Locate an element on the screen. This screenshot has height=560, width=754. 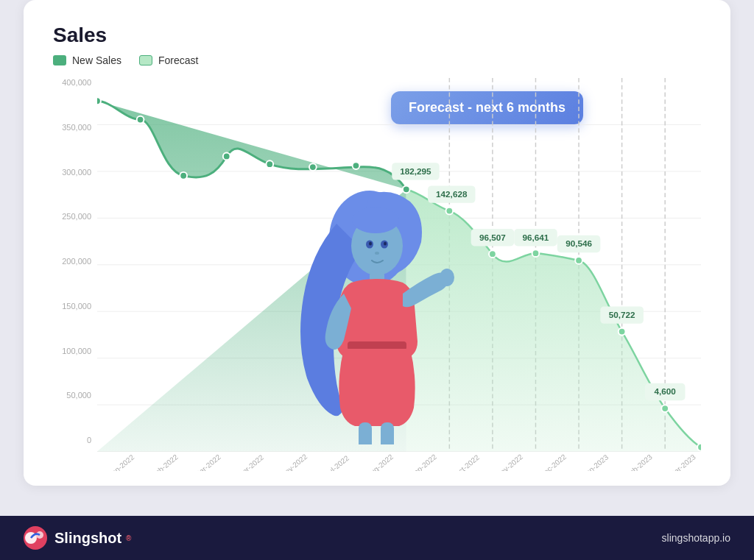
svg-text: 4,600 is located at coordinates (666, 391).